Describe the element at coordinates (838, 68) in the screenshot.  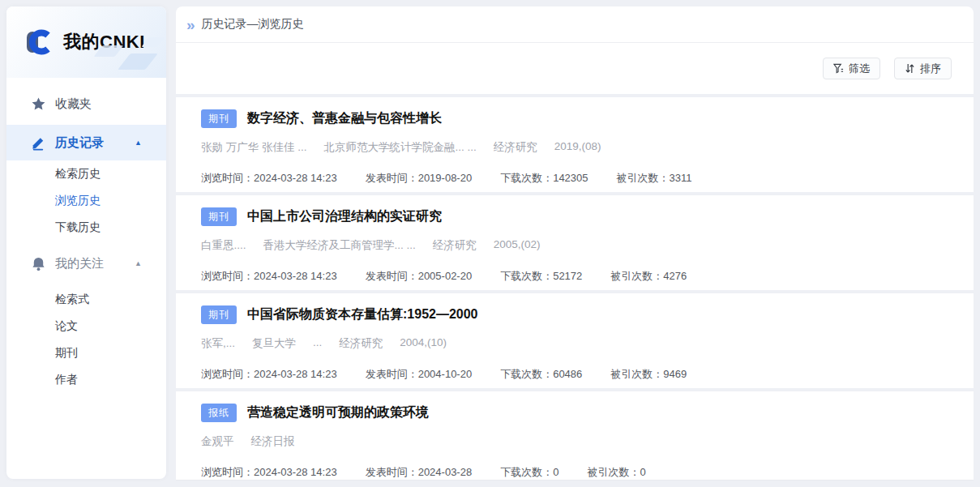
I see `filter-icon` at that location.